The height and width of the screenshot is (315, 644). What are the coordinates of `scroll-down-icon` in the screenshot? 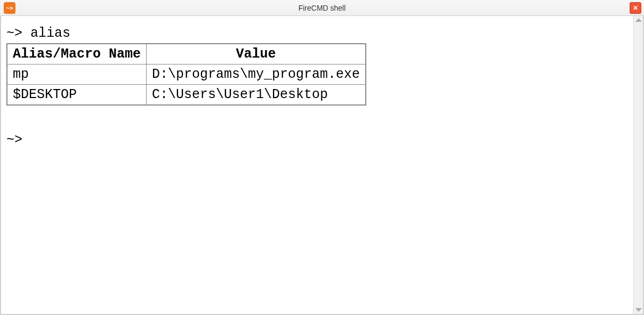 It's located at (639, 310).